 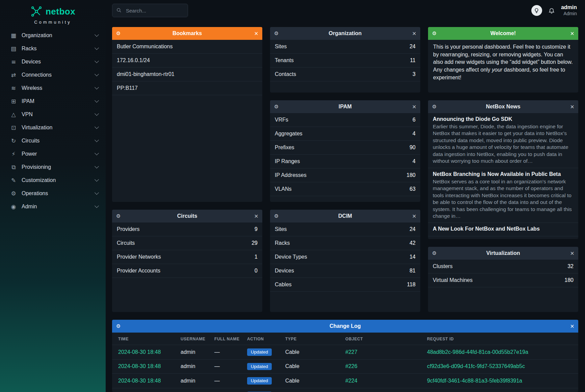 I want to click on changelog-row: 2024-08-30 18:48 admin — Updated Cable #…, so click(x=345, y=352).